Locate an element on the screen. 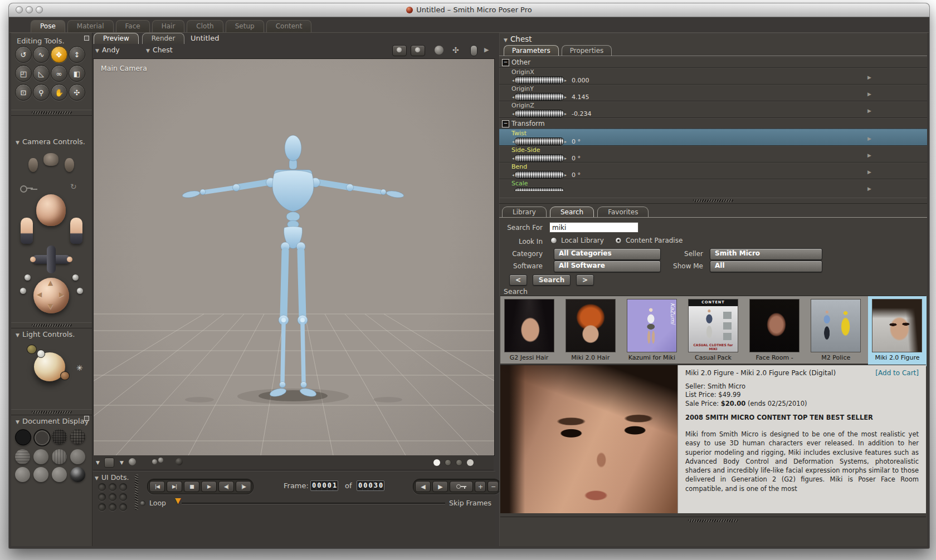  display-style-silhouette is located at coordinates (23, 438).